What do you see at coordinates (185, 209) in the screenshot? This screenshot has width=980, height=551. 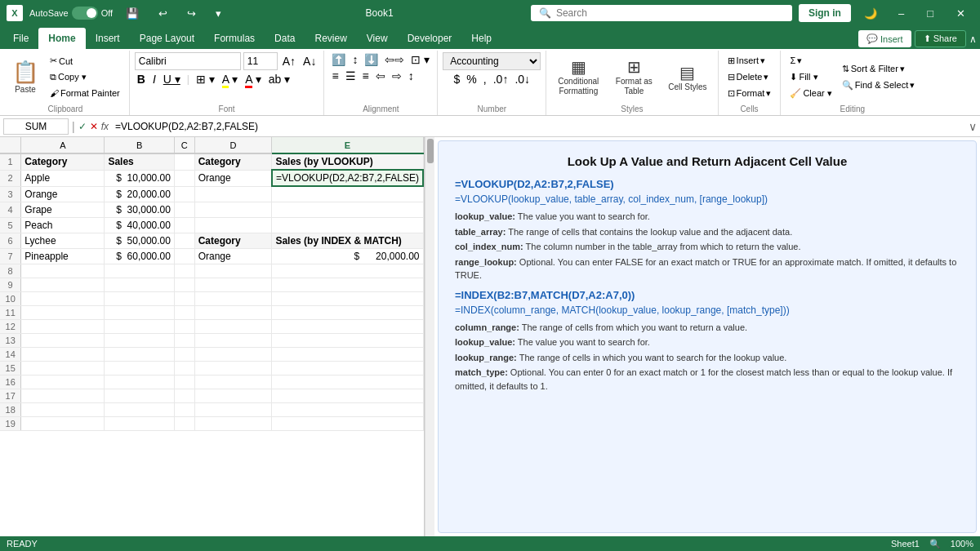 I see `cell-c4` at bounding box center [185, 209].